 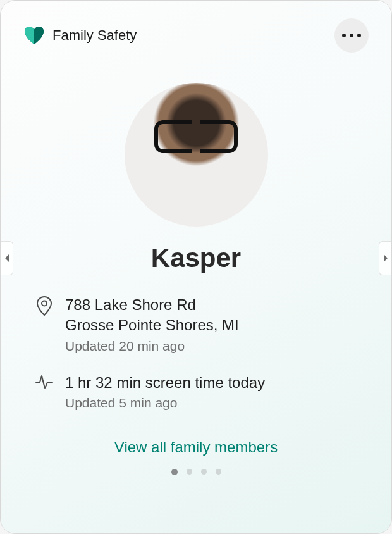 I want to click on location-item: 788 Lake Shore Rd Grosse Pointe Shores, …, so click(x=196, y=324).